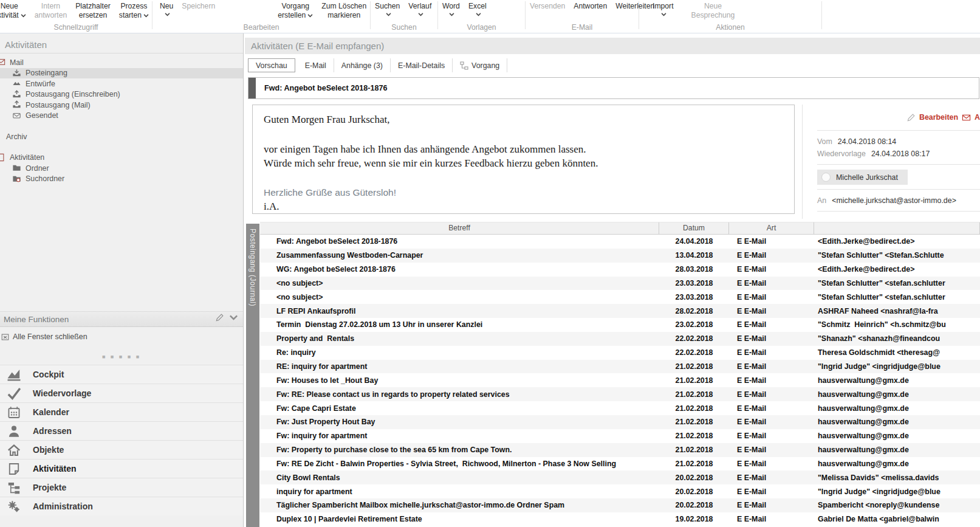 The height and width of the screenshot is (527, 980). Describe the element at coordinates (481, 16) in the screenshot. I see `ribbon-group-vorlagen: WordExcelVorlagen` at that location.